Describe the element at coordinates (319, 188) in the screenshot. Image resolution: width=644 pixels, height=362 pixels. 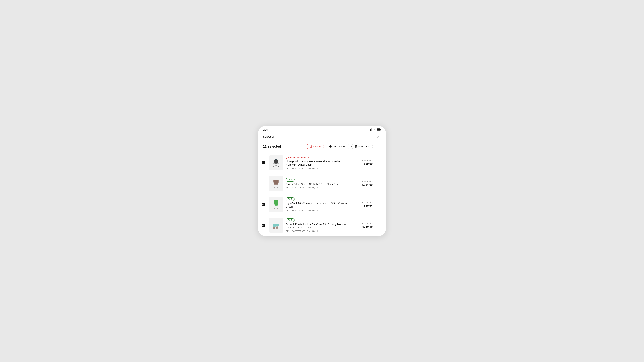
I see `product-meta-2: SKU : A43BTR5678 · Quantity : 1` at that location.